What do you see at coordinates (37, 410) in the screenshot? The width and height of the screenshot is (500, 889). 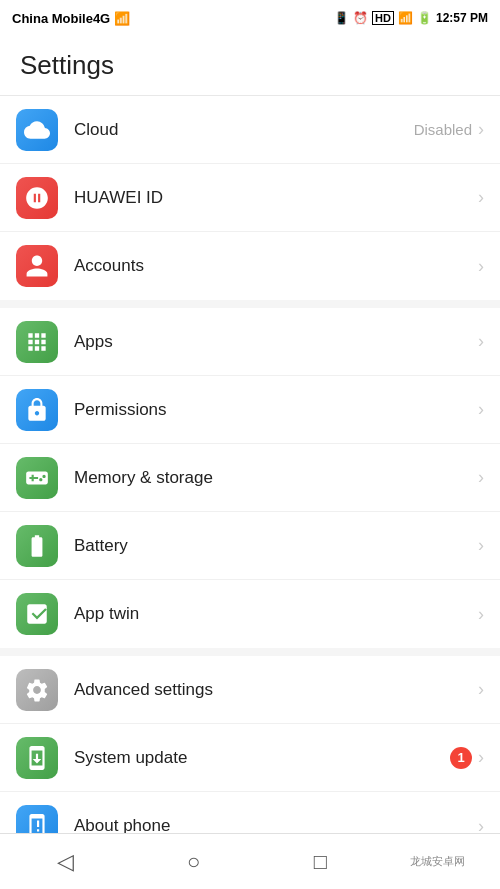 I see `permissions-icon` at bounding box center [37, 410].